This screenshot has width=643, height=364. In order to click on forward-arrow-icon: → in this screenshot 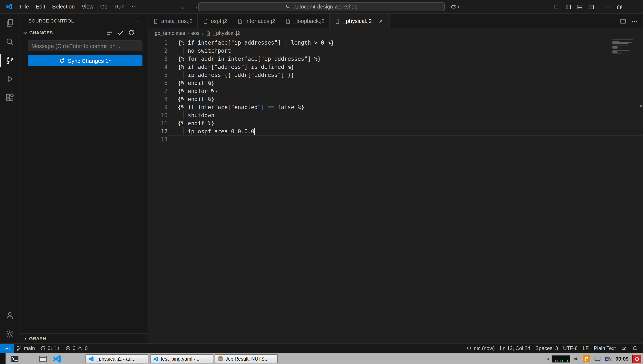, I will do `click(195, 6)`.